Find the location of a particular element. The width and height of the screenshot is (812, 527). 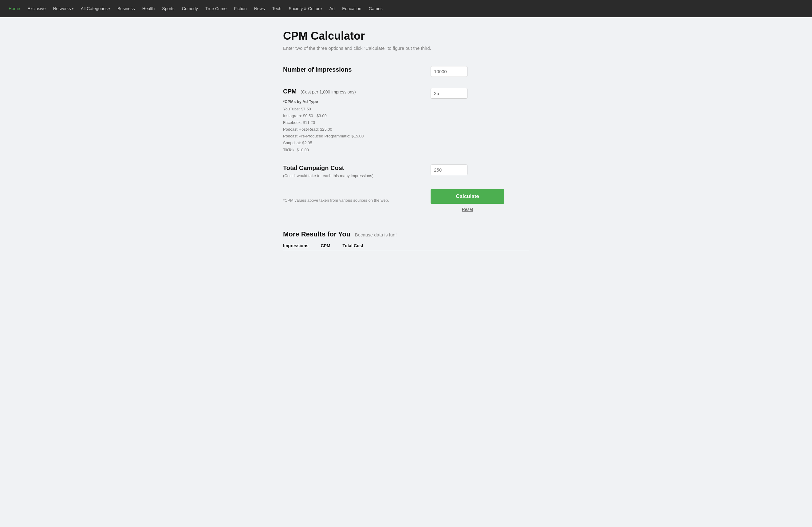

cpm-note: *CPM values above taken from various sou… is located at coordinates (357, 200).